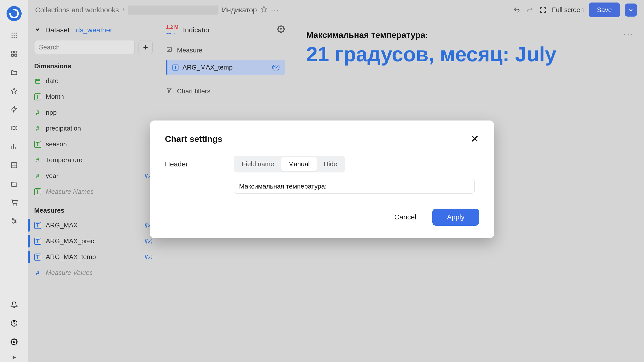 The height and width of the screenshot is (362, 644). I want to click on header-option-label: Header, so click(194, 164).